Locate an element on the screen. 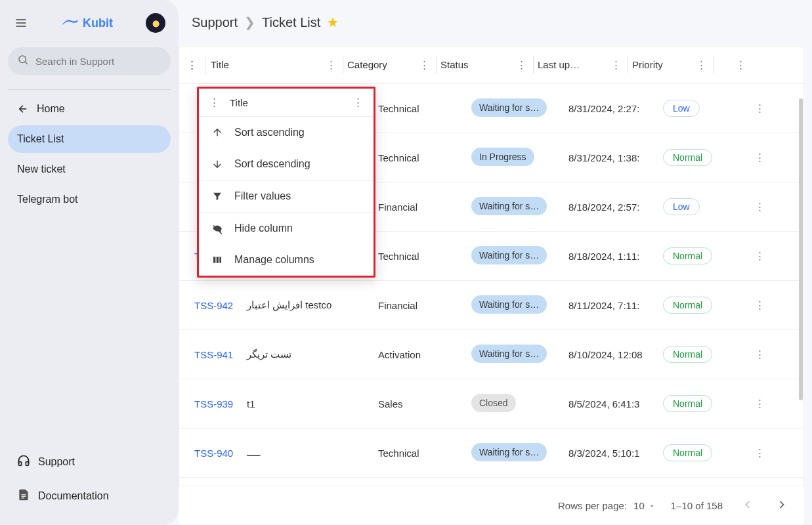  cell-updated: 8/10/2024, 12:08 is located at coordinates (610, 354).